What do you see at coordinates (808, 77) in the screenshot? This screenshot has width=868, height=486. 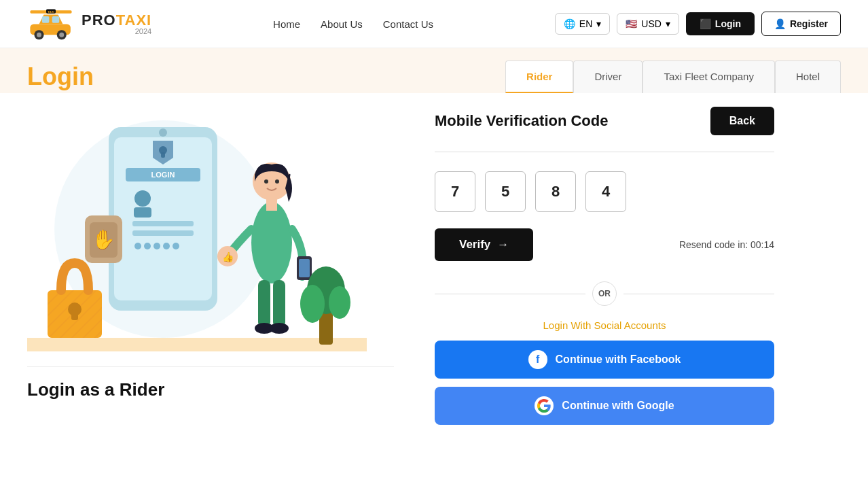 I see `tab-hotel: Hotel` at bounding box center [808, 77].